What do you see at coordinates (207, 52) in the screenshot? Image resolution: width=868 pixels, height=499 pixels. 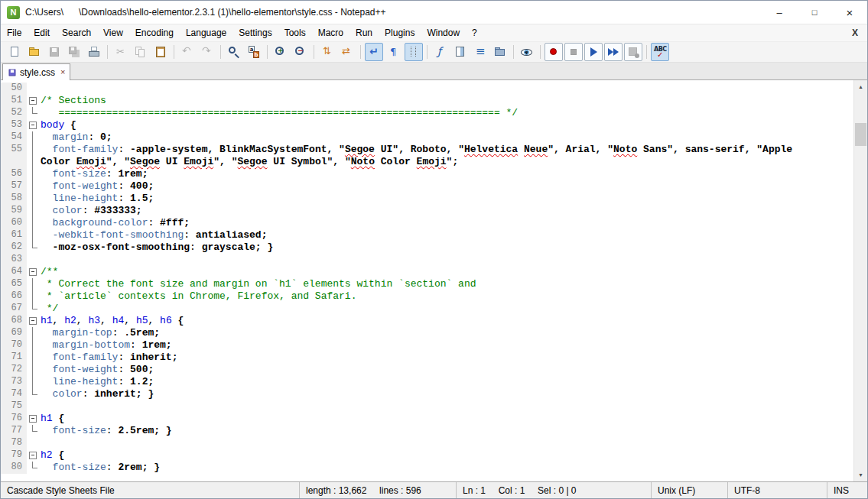 I see `redo-button` at bounding box center [207, 52].